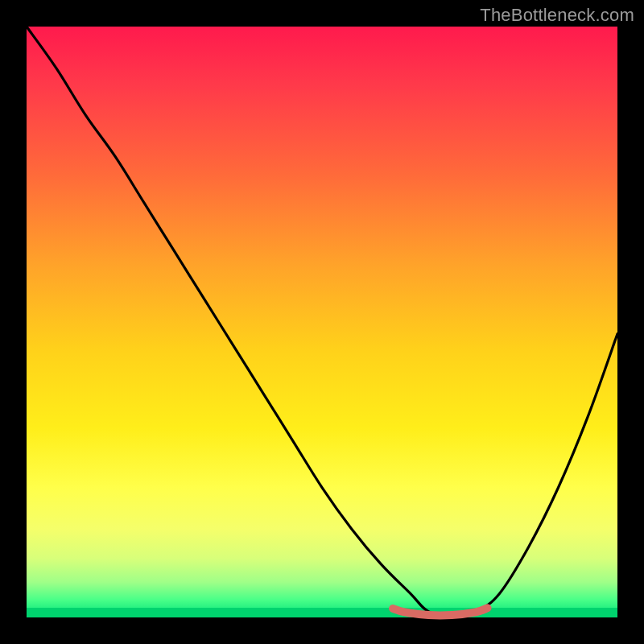 This screenshot has height=644, width=644. What do you see at coordinates (557, 15) in the screenshot?
I see `watermark-text: TheBottleneck.com` at bounding box center [557, 15].